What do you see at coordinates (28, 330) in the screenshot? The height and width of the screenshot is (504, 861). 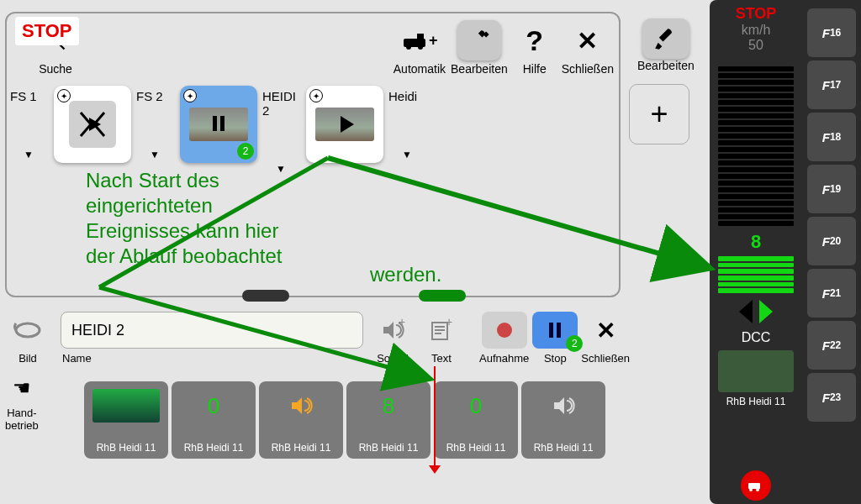 I see `bild-icon` at bounding box center [28, 330].